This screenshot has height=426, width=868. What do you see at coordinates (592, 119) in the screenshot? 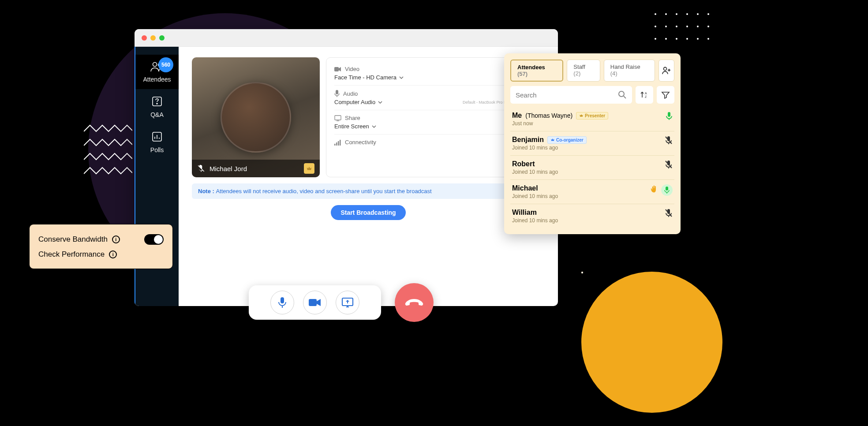
I see `attendee-row: Me(Thomas Wayne)PresenterJust now` at bounding box center [592, 119].